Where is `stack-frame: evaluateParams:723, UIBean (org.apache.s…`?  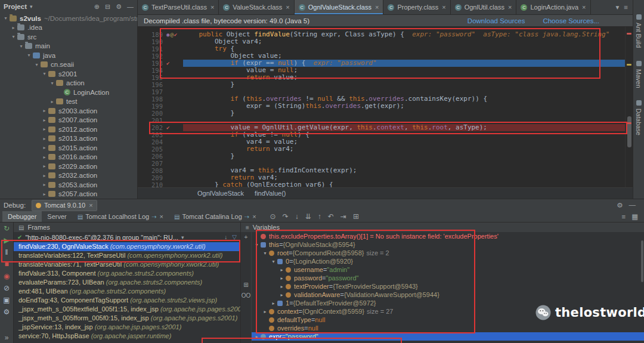
stack-frame: evaluateParams:723, UIBean (org.apache.s… is located at coordinates (127, 283).